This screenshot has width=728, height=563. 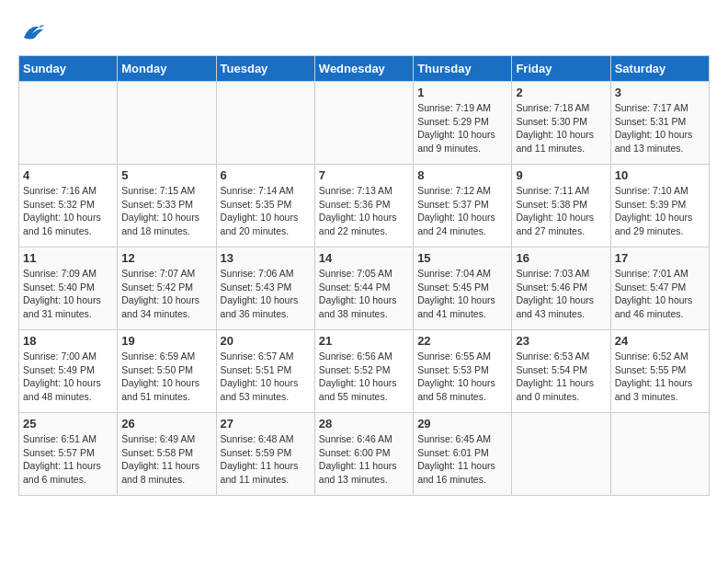 What do you see at coordinates (660, 123) in the screenshot?
I see `calendar-cell: 3Sunrise: 7:17 AM Sunset: 5:31 PM Daylig…` at bounding box center [660, 123].